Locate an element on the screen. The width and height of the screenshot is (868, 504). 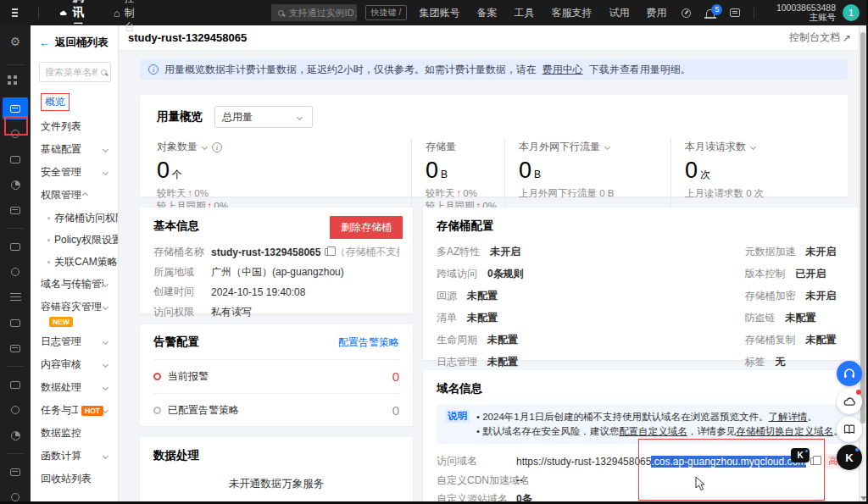
sidebar-subitem-bucket-acl: 存储桶访问权限 is located at coordinates (75, 218).